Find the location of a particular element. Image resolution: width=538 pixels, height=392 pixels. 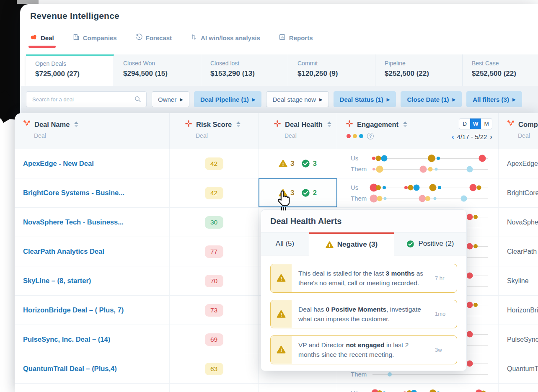

filter-chip-owner: Owner▶ is located at coordinates (171, 99).